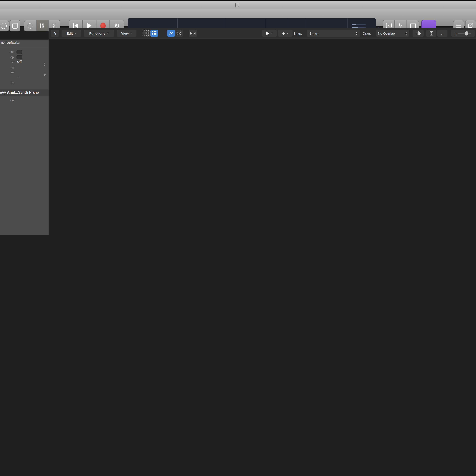  Describe the element at coordinates (42, 26) in the screenshot. I see `mixer-button` at that location.